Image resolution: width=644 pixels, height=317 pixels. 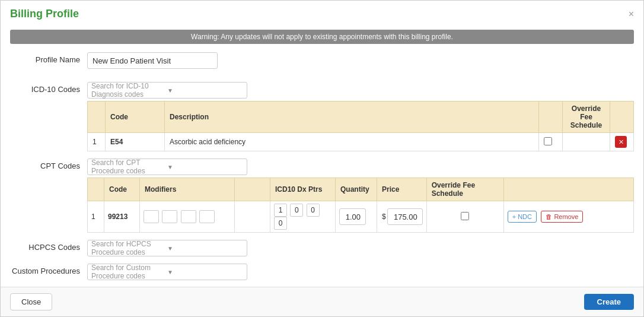 What do you see at coordinates (622, 142) in the screenshot?
I see `icd10-row-delete-cell: ✕` at bounding box center [622, 142].